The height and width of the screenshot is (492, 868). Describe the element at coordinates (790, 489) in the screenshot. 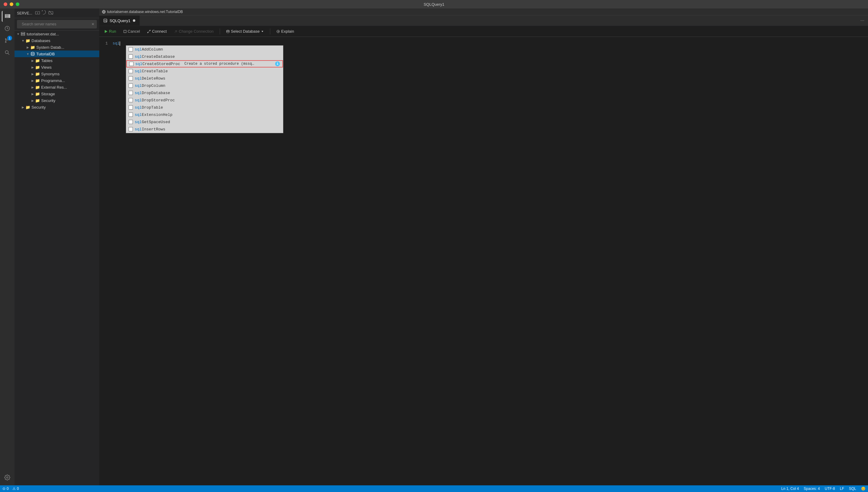

I see `ln-col-status: Ln 1, Col 4` at that location.